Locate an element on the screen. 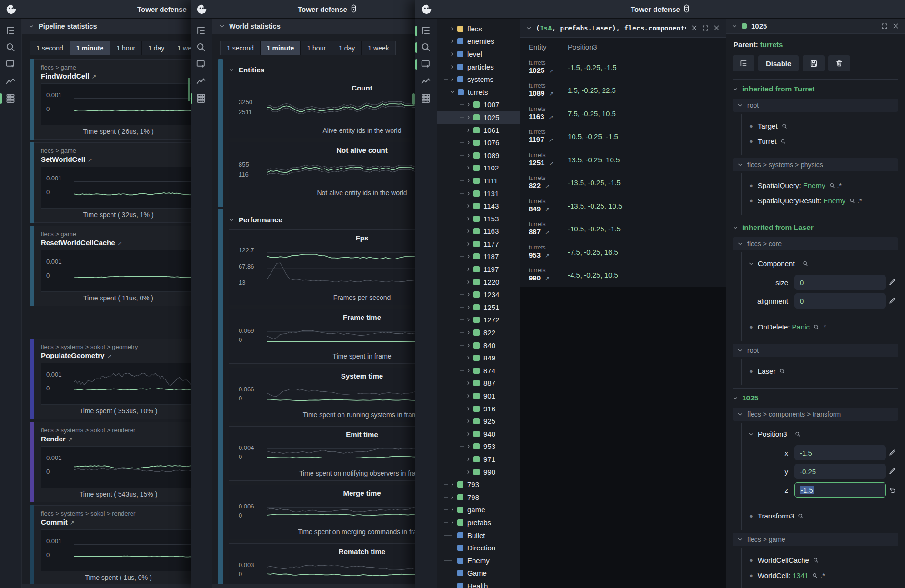 The width and height of the screenshot is (905, 588). tree-item-prefabs: prefabs is located at coordinates (478, 523).